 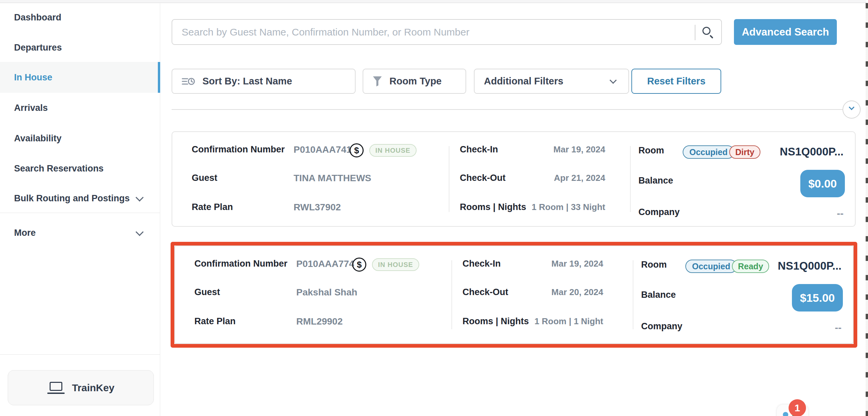 I want to click on sidebar-item-more: More, so click(x=80, y=233).